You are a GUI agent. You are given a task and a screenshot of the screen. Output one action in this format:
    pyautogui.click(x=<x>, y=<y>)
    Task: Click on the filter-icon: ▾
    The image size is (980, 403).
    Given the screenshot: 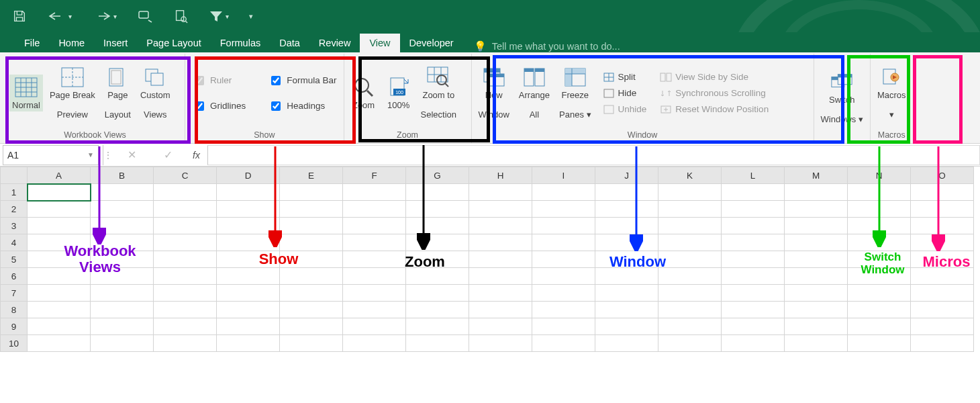 What is the action you would take?
    pyautogui.click(x=219, y=16)
    